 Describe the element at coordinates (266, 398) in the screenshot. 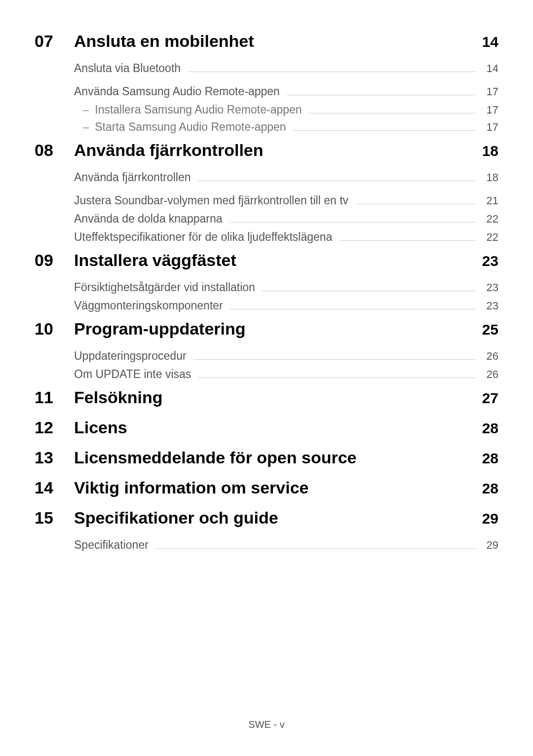

I see `toc-section-row: 11Felsökning27` at that location.